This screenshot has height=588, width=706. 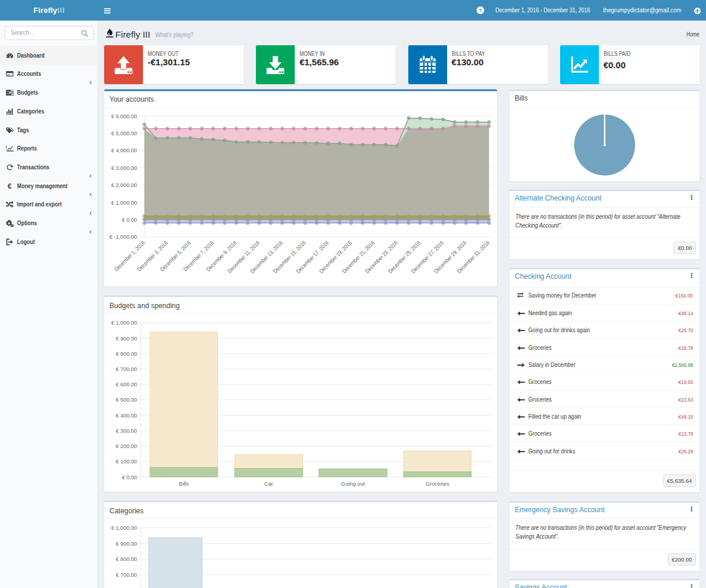 What do you see at coordinates (124, 151) in the screenshot?
I see `svg-text: € 4,000.00` at bounding box center [124, 151].